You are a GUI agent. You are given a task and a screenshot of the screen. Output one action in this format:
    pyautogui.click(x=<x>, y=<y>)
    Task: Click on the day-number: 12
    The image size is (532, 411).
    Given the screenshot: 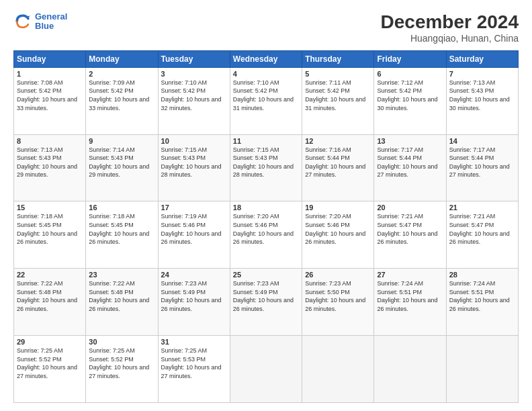 What is the action you would take?
    pyautogui.click(x=338, y=141)
    